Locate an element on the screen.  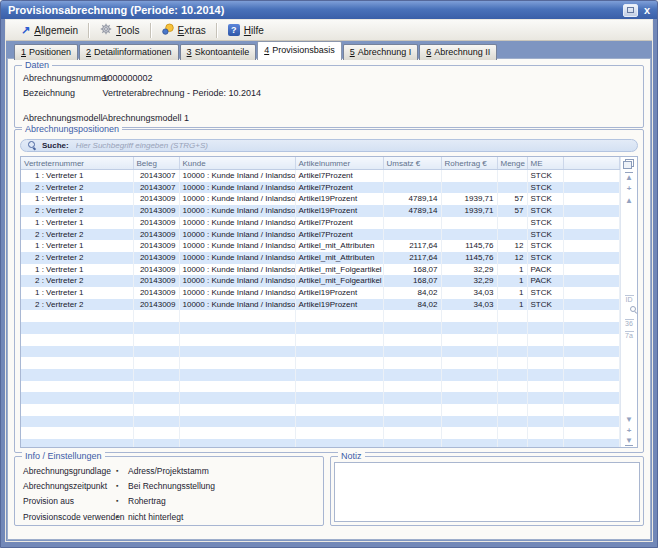
help-icon: ? is located at coordinates (234, 30).